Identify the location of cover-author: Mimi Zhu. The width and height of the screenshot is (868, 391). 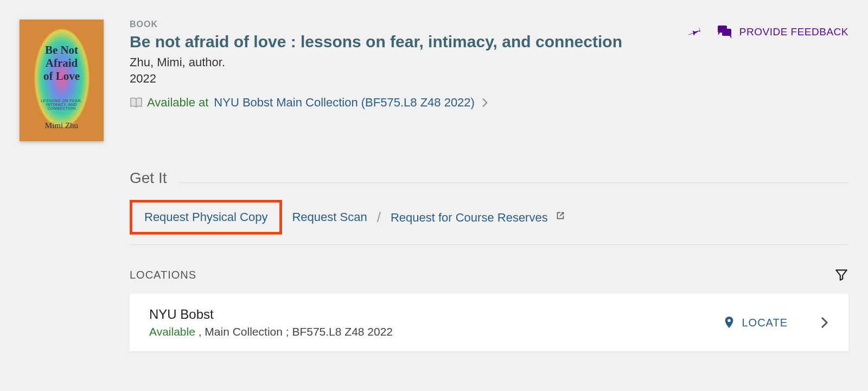
(62, 126).